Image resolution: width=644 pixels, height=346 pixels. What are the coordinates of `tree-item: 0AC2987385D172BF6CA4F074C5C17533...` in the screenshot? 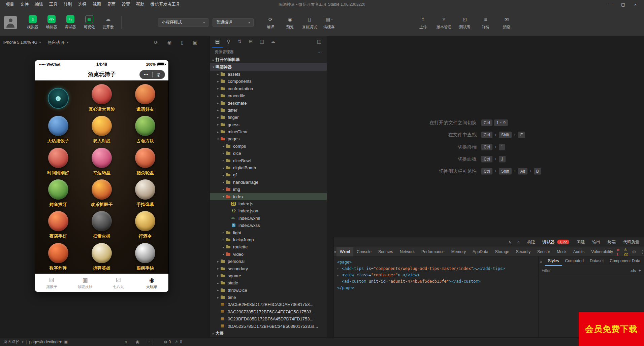 It's located at (268, 312).